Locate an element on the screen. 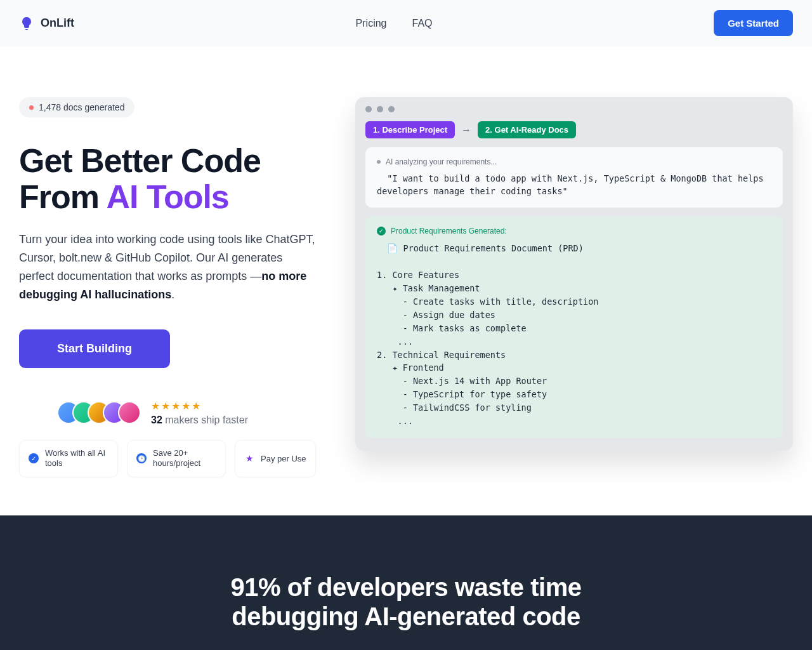 The image size is (812, 650). hero-heading: Get Better Code From AI Tools is located at coordinates (168, 179).